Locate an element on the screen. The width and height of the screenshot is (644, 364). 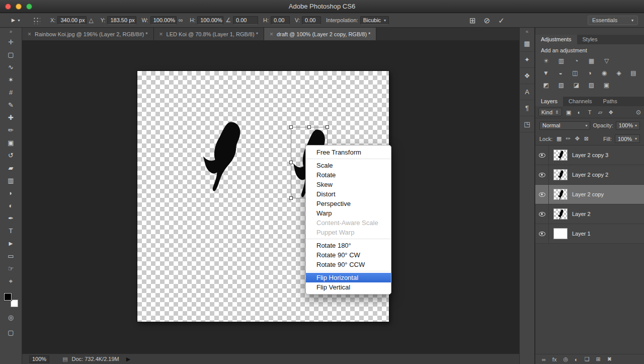
menu-item-scale: Scale is located at coordinates (348, 165).